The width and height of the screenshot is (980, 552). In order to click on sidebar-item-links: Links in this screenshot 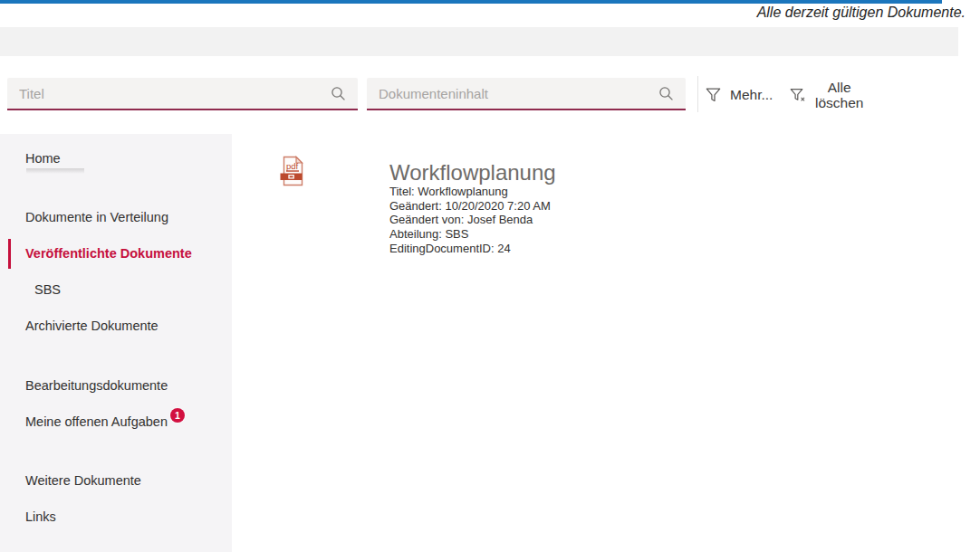, I will do `click(41, 517)`.